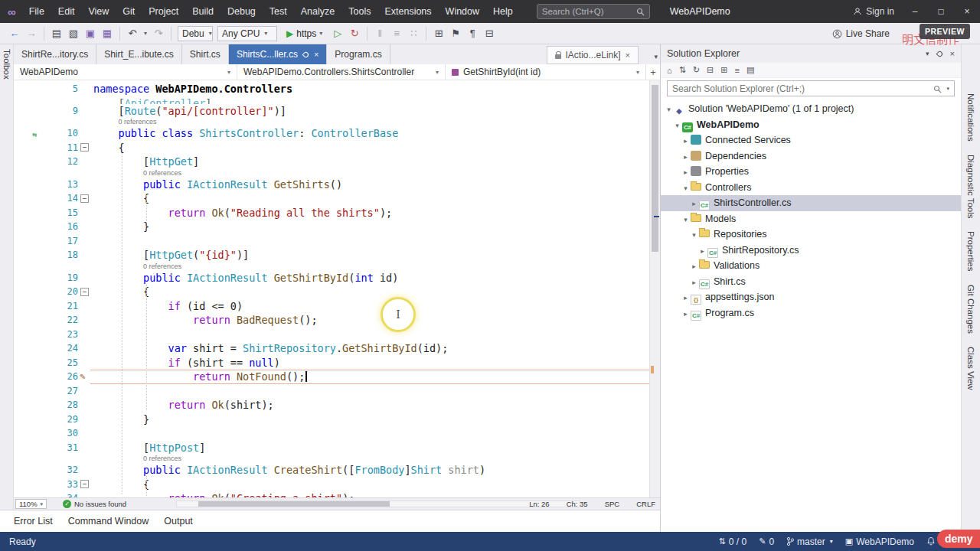 The image size is (980, 551). What do you see at coordinates (915, 11) in the screenshot?
I see `minimize-button: –` at bounding box center [915, 11].